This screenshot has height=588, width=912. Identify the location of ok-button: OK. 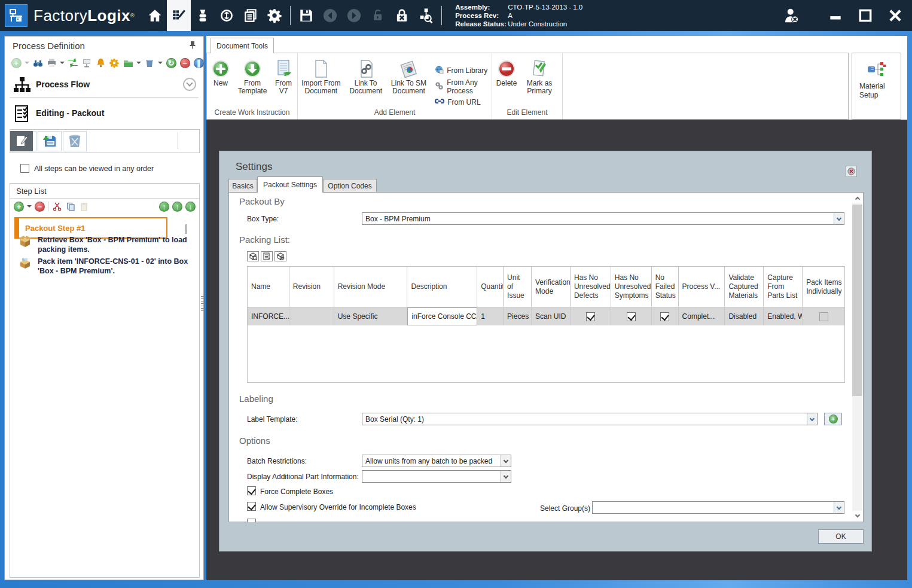
(841, 537).